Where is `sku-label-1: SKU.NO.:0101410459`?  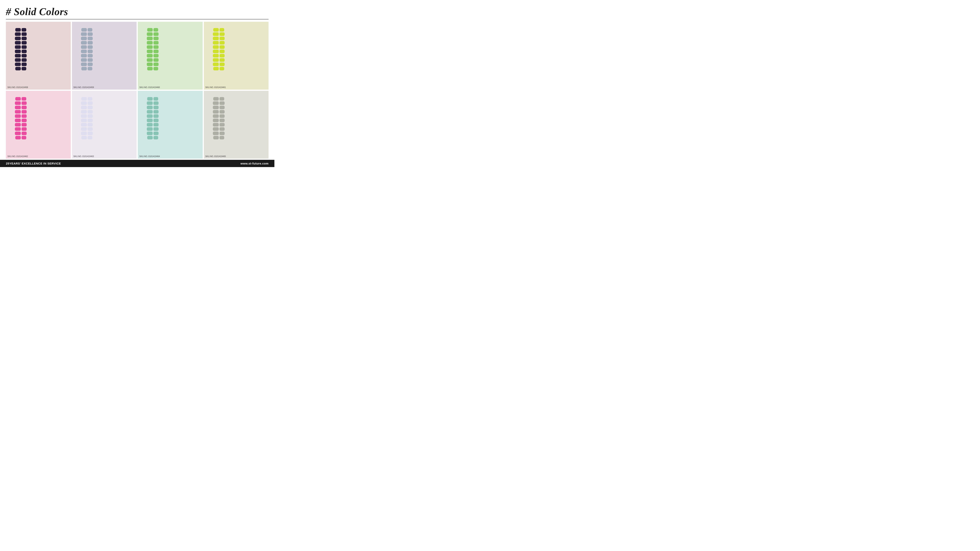
sku-label-1: SKU.NO.:0101410459 is located at coordinates (84, 88).